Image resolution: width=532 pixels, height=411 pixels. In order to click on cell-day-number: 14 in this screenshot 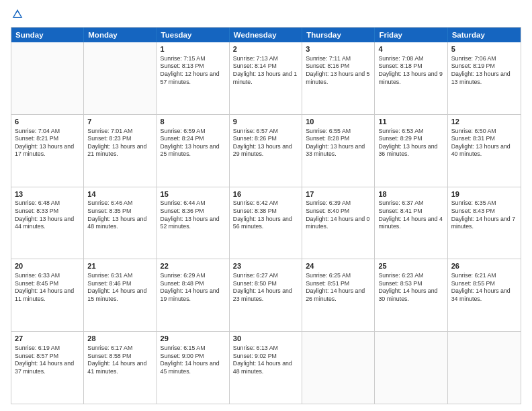, I will do `click(120, 195)`.